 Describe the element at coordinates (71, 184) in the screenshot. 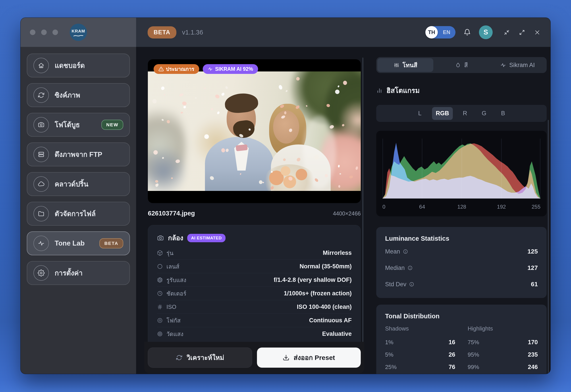

I see `sidebar-item-label: คลาวด์ปริ้น` at that location.